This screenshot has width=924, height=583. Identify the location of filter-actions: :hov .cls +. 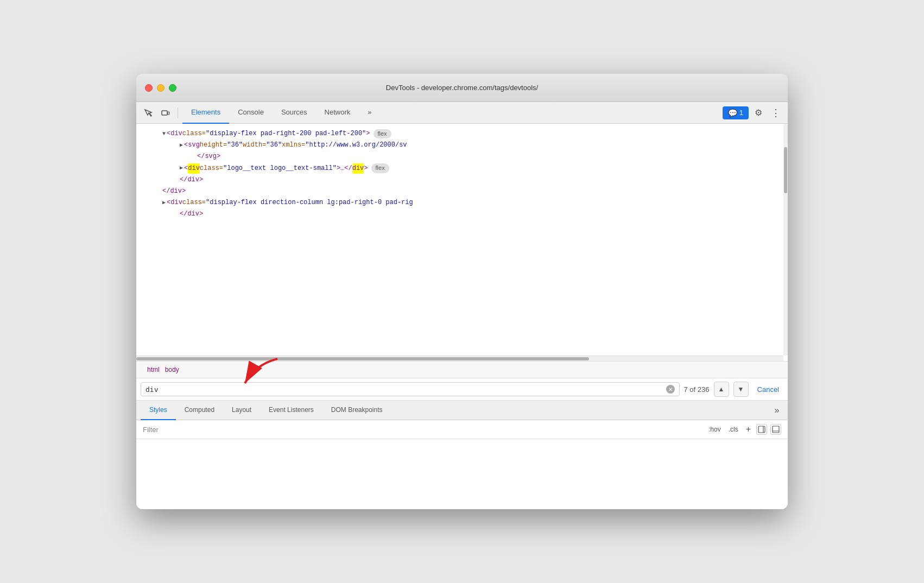
(744, 429).